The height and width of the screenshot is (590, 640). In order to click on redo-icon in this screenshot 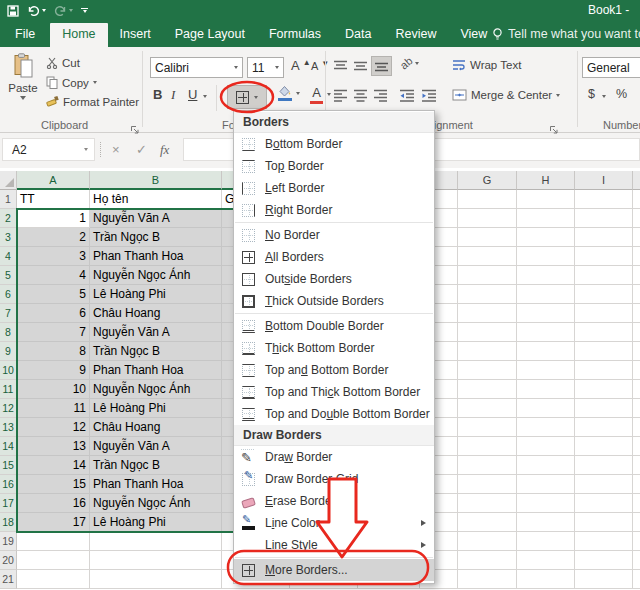, I will do `click(64, 10)`.